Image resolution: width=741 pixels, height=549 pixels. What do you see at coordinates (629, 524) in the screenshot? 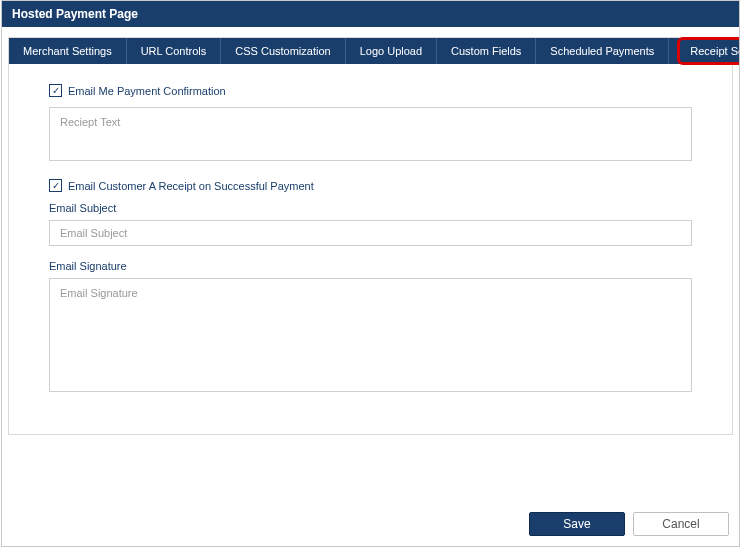
I see `dialog-footer: Save Cancel` at bounding box center [629, 524].